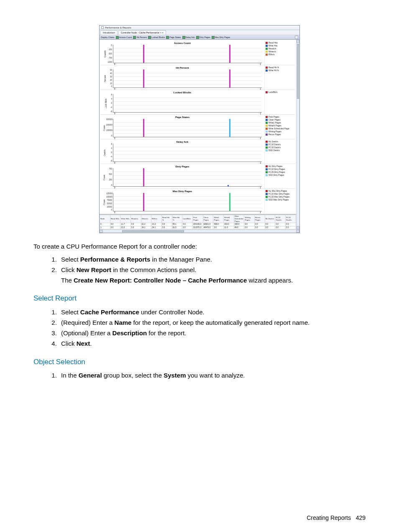 Image resolution: width=399 pixels, height=532 pixels. Describe the element at coordinates (280, 166) in the screenshot. I see `legend-item: NL Dirty Pages` at that location.